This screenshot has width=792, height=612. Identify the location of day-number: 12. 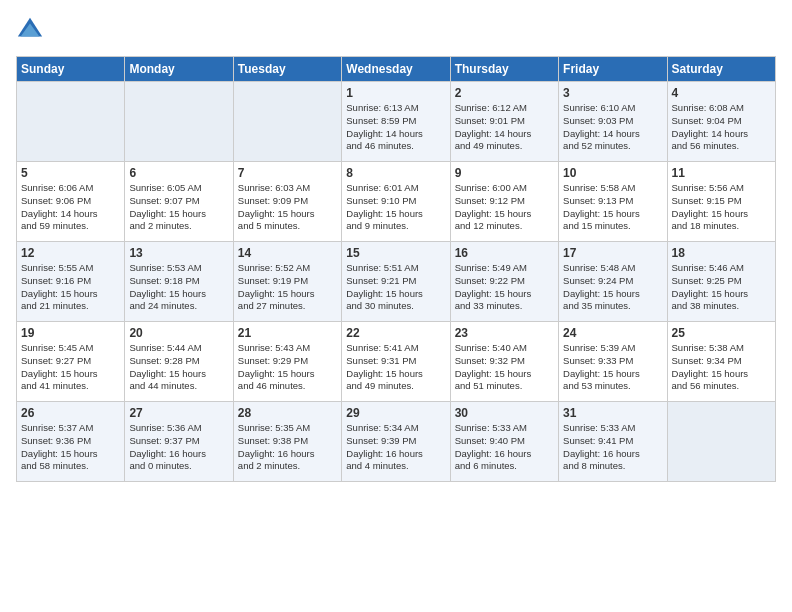
(70, 253).